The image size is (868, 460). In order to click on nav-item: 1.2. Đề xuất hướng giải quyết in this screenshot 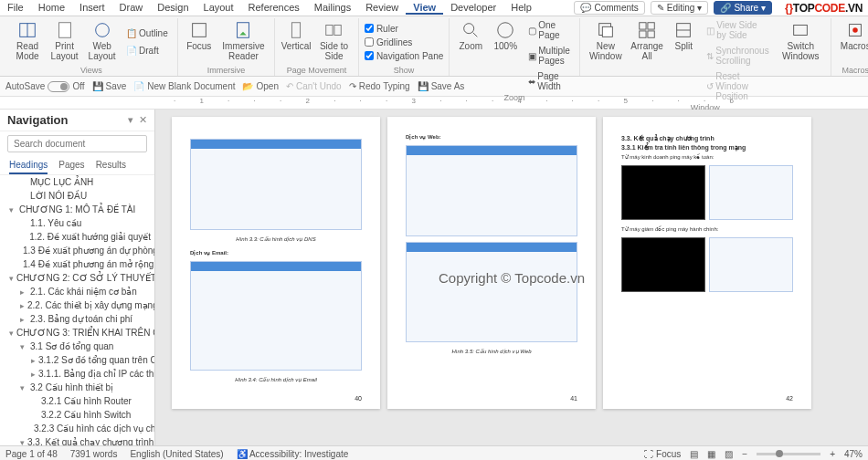, I will do `click(77, 237)`.